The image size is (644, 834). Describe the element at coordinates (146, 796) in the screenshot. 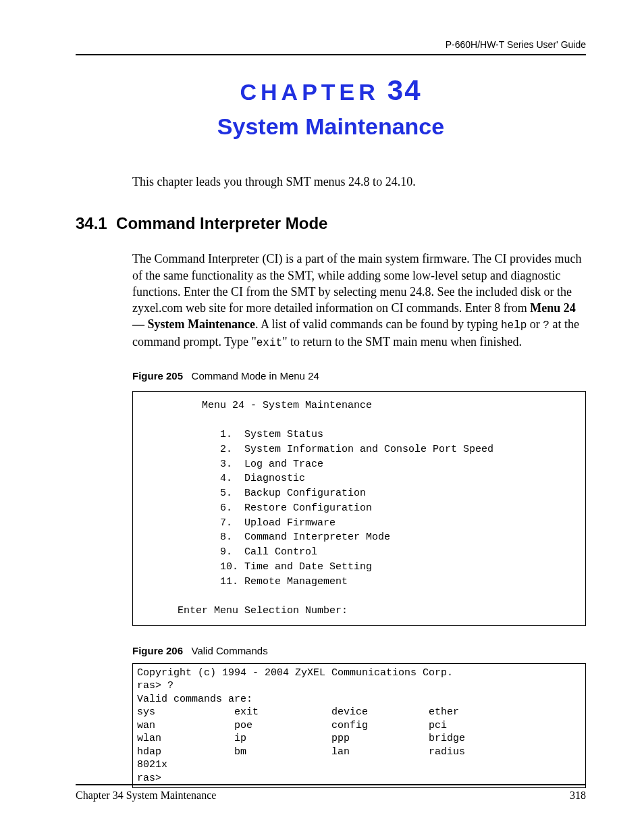

I see `footer-chapter: Chapter 34 System Maintenance` at that location.